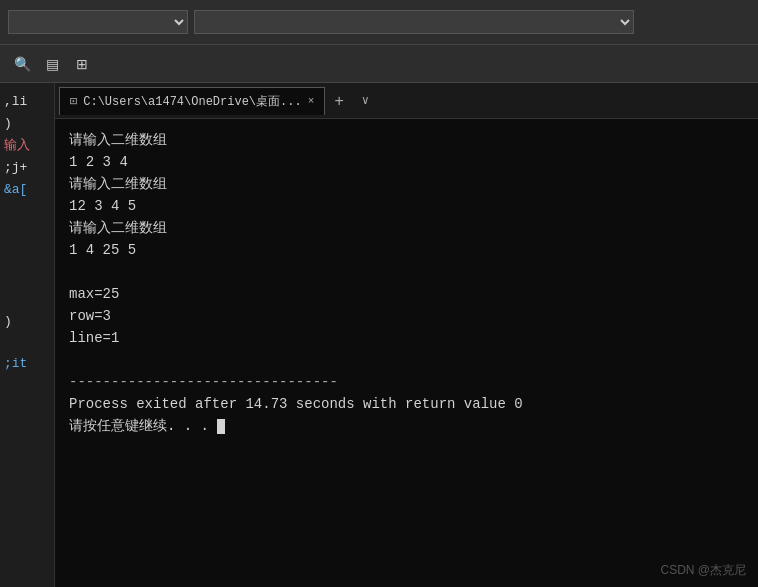 The image size is (758, 587). What do you see at coordinates (379, 22) in the screenshot?
I see `toolbar` at bounding box center [379, 22].